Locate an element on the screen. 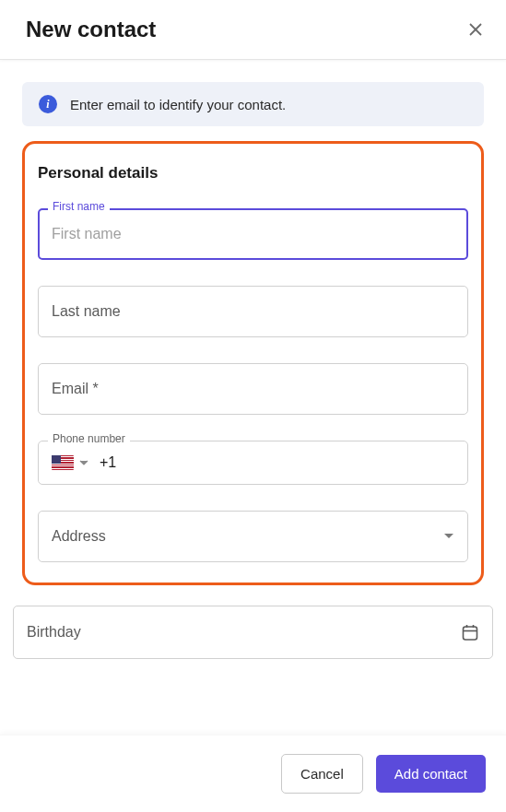 This screenshot has width=506, height=812. calendar-icon is located at coordinates (470, 632).